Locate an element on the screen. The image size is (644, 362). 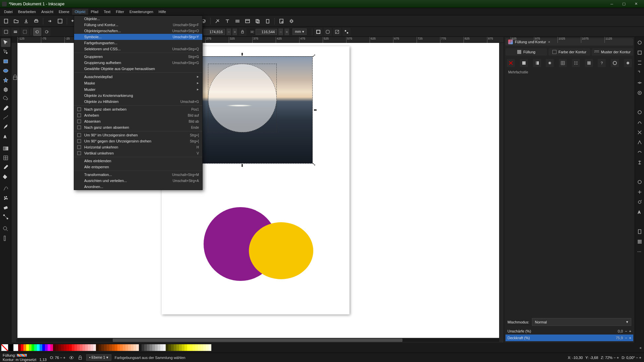
yellow-circle-object is located at coordinates (281, 251).